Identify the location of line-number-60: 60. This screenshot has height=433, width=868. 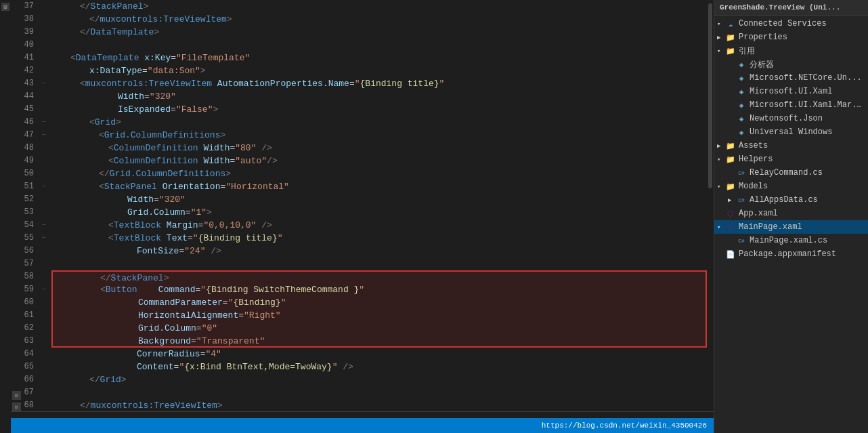
(22, 302).